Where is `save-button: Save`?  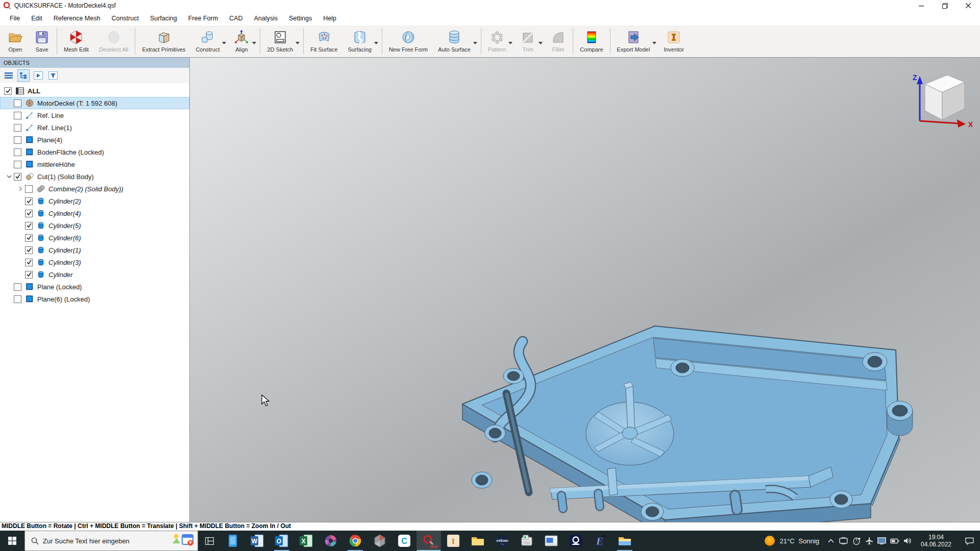
save-button: Save is located at coordinates (42, 41).